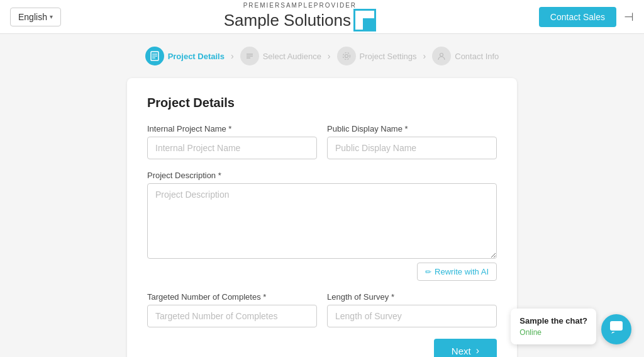 The height and width of the screenshot is (357, 644). What do you see at coordinates (616, 329) in the screenshot?
I see `chat-icon` at bounding box center [616, 329].